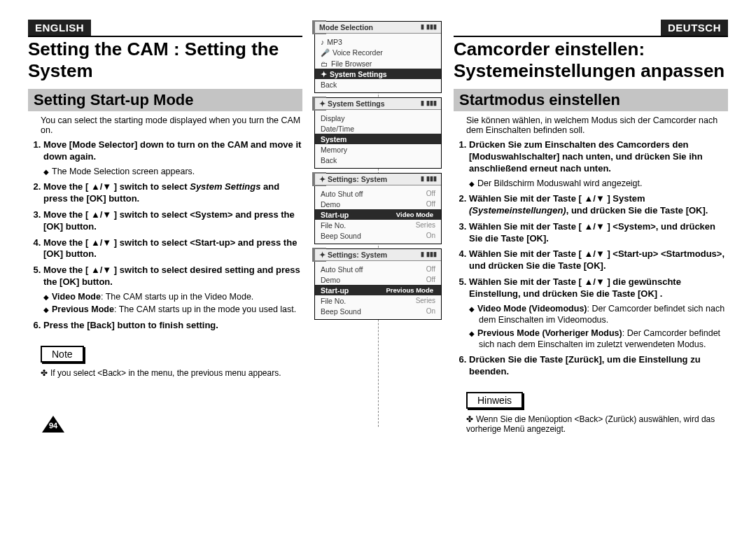  Describe the element at coordinates (597, 125) in the screenshot. I see `intro-de: Sie können wählen, in welchem Modus sich…` at that location.